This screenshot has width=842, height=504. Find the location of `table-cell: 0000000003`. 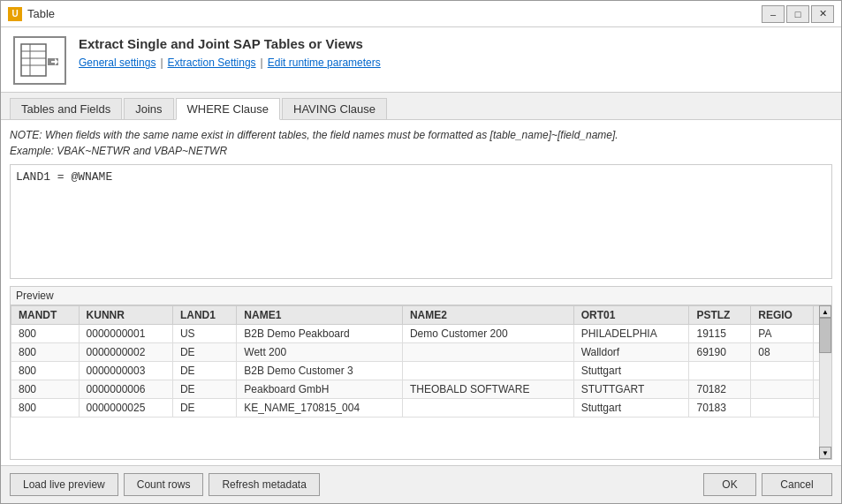

table-cell: 0000000003 is located at coordinates (125, 371).